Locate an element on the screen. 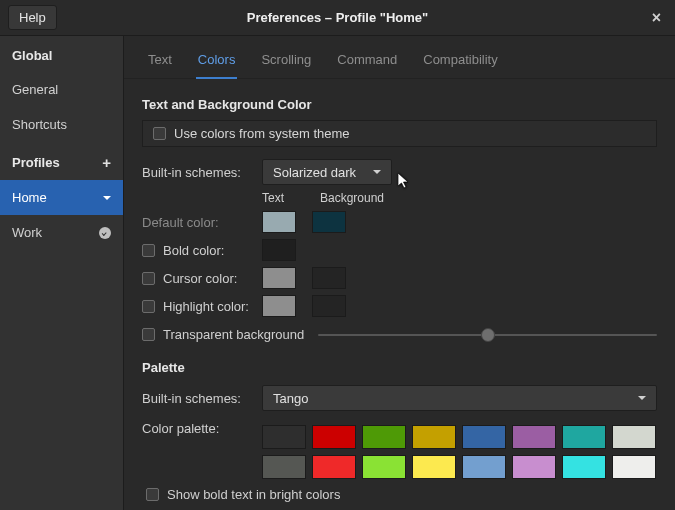 Image resolution: width=675 pixels, height=510 pixels. default-text-swatch is located at coordinates (279, 222).